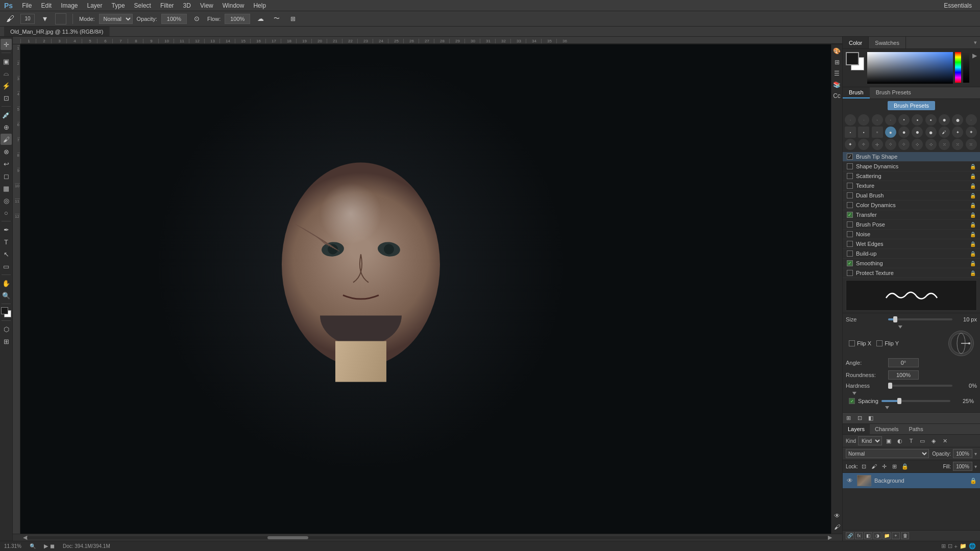 The width and height of the screenshot is (980, 551). What do you see at coordinates (850, 166) in the screenshot?
I see `shape-dynamics-checkbox` at bounding box center [850, 166].